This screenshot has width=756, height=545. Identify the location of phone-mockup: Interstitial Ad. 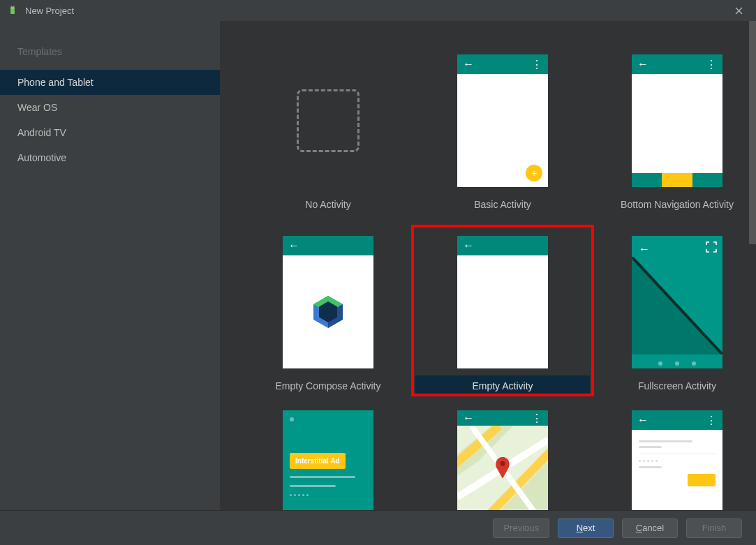
(328, 461).